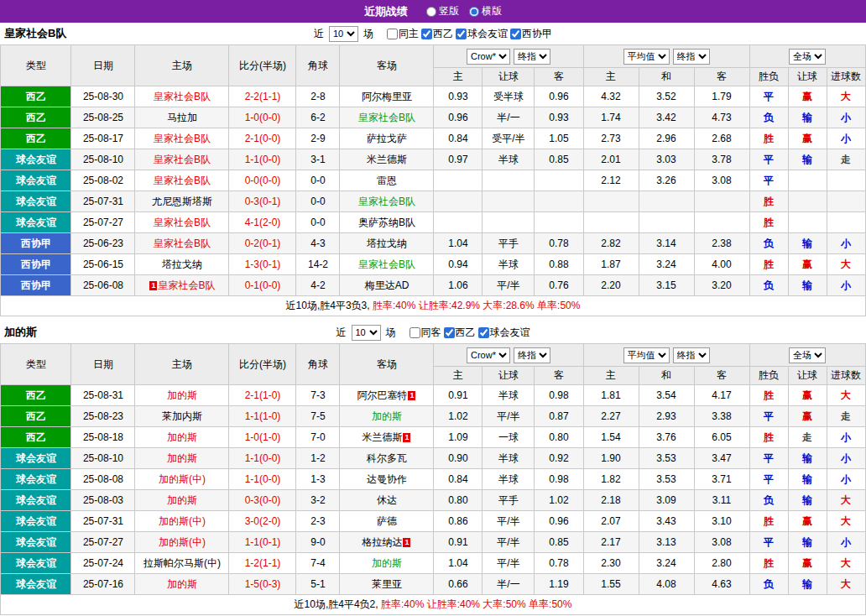 The height and width of the screenshot is (616, 866). Describe the element at coordinates (807, 77) in the screenshot. I see `sub-column-header: 让球` at that location.